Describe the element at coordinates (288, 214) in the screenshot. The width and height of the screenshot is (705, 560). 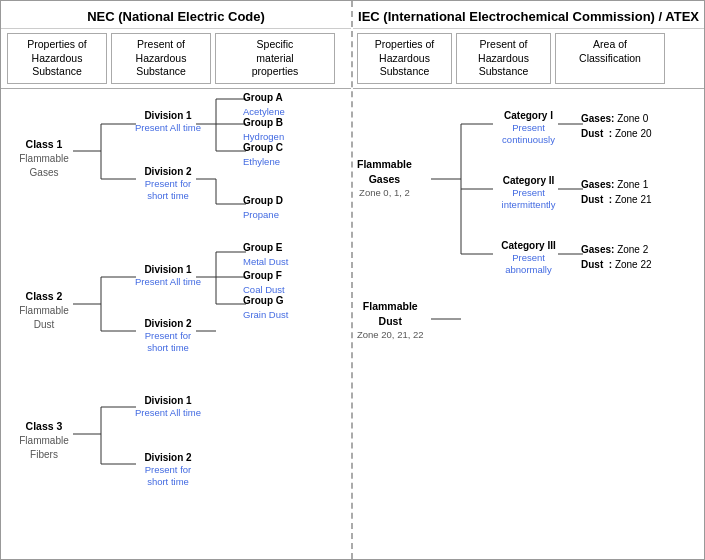
I see `group-d-sub: Propane` at that location.